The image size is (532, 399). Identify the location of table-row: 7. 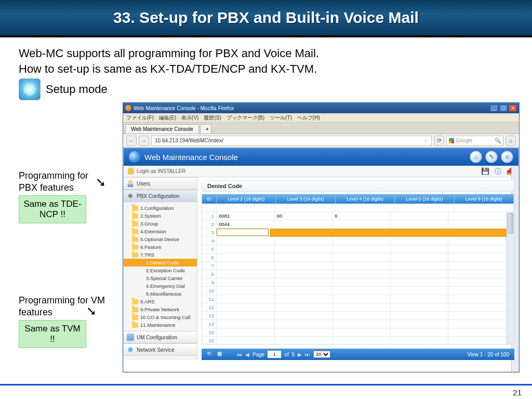
(354, 266).